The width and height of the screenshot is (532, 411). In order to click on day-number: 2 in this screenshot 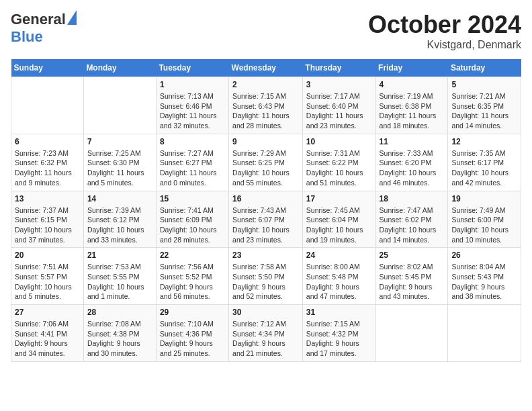, I will do `click(266, 85)`.